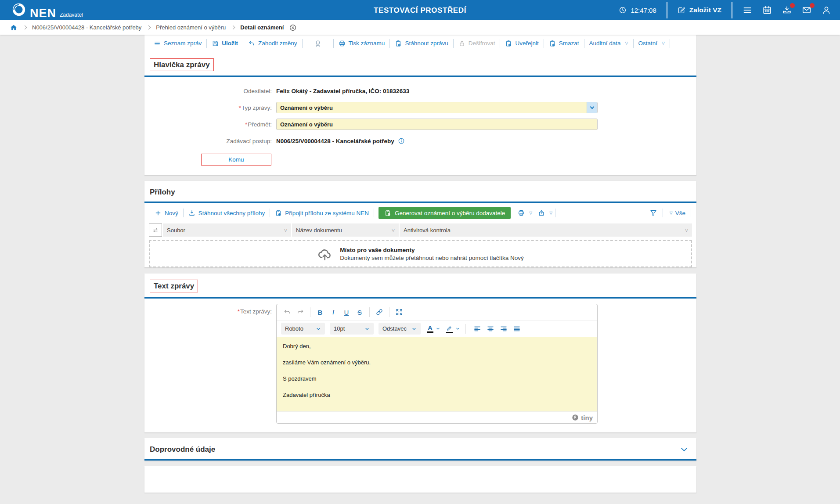 The height and width of the screenshot is (504, 840). Describe the element at coordinates (210, 108) in the screenshot. I see `typ-zpravy-label: *Typ zprávy:` at that location.